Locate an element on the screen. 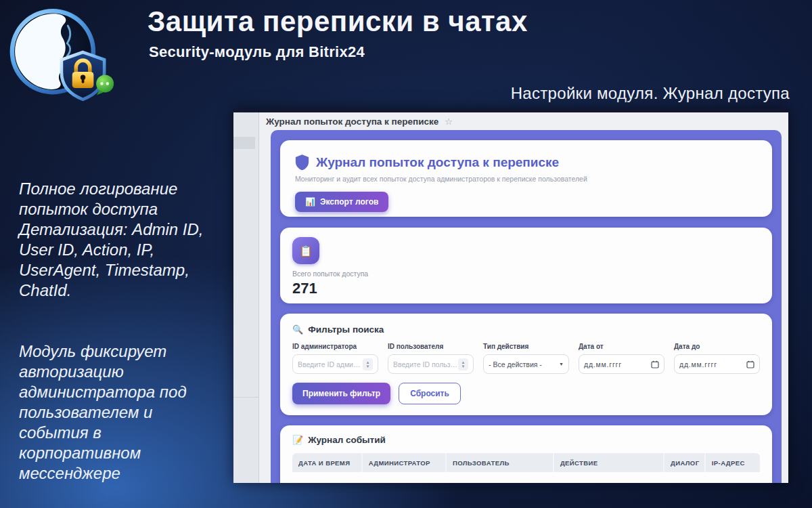  column-header-admin: АДМИНИСТРАТОР is located at coordinates (405, 463).